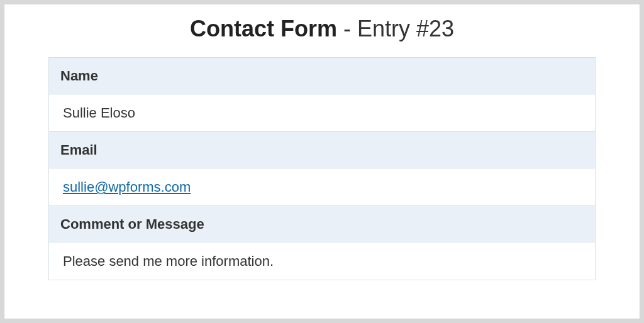 The width and height of the screenshot is (644, 323). Describe the element at coordinates (322, 187) in the screenshot. I see `field-value-email: sullie@wpforms.com` at that location.